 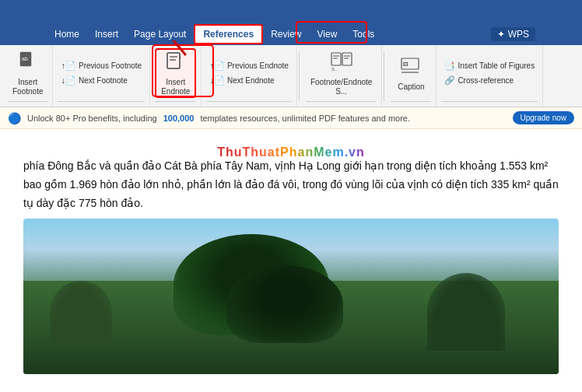 What do you see at coordinates (229, 34) in the screenshot?
I see `menu-references: References` at bounding box center [229, 34].